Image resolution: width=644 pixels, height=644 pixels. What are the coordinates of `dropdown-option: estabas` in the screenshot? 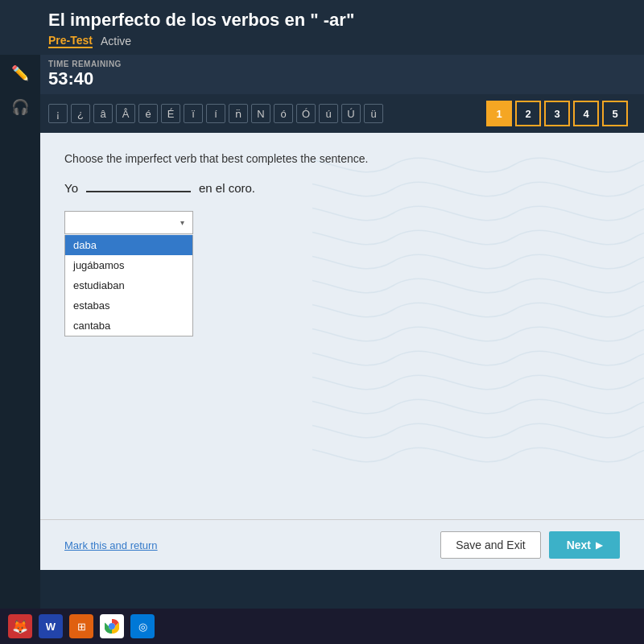 It's located at (129, 306).